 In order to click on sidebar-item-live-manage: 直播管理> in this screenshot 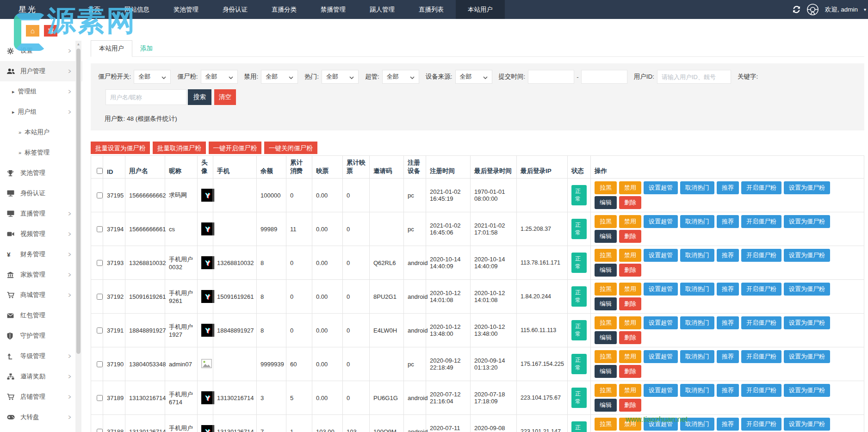, I will do `click(41, 214)`.